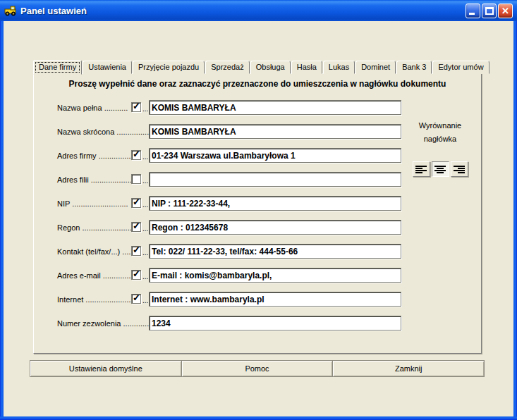  Describe the element at coordinates (473, 11) in the screenshot. I see `minimize-button` at that location.